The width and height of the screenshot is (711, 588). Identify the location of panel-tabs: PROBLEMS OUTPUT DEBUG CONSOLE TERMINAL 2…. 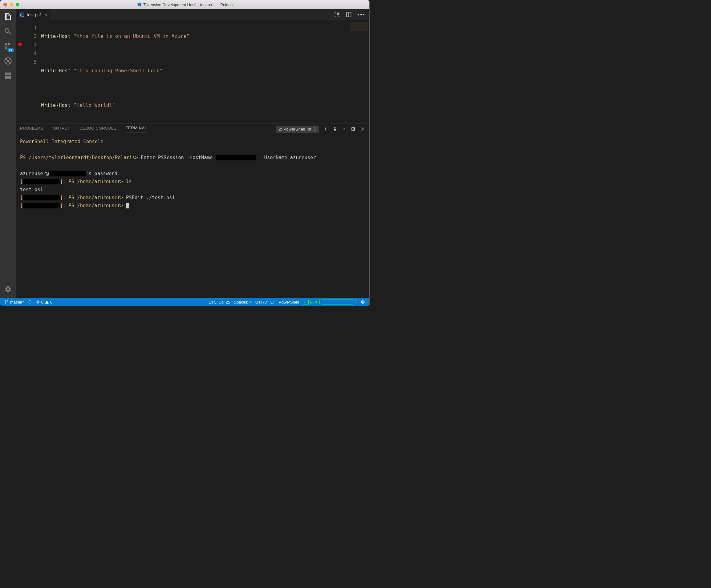
(192, 129).